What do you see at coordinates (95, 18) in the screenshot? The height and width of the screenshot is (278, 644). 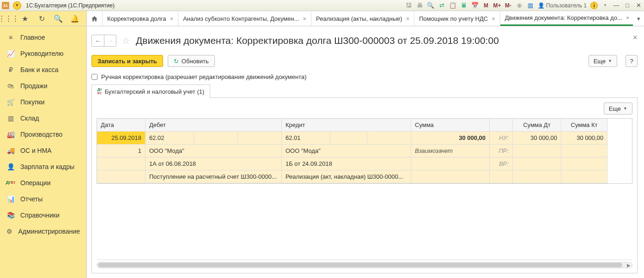 I see `home-button` at bounding box center [95, 18].